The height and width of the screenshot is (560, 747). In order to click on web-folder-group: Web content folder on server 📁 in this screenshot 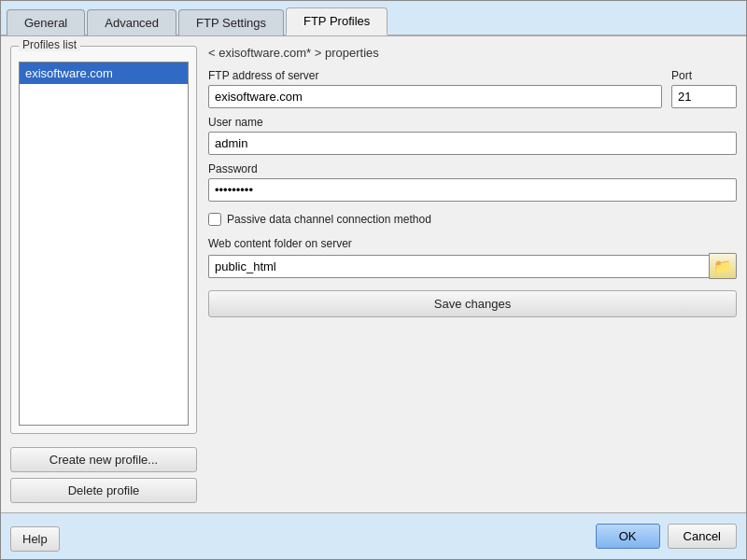, I will do `click(472, 258)`.